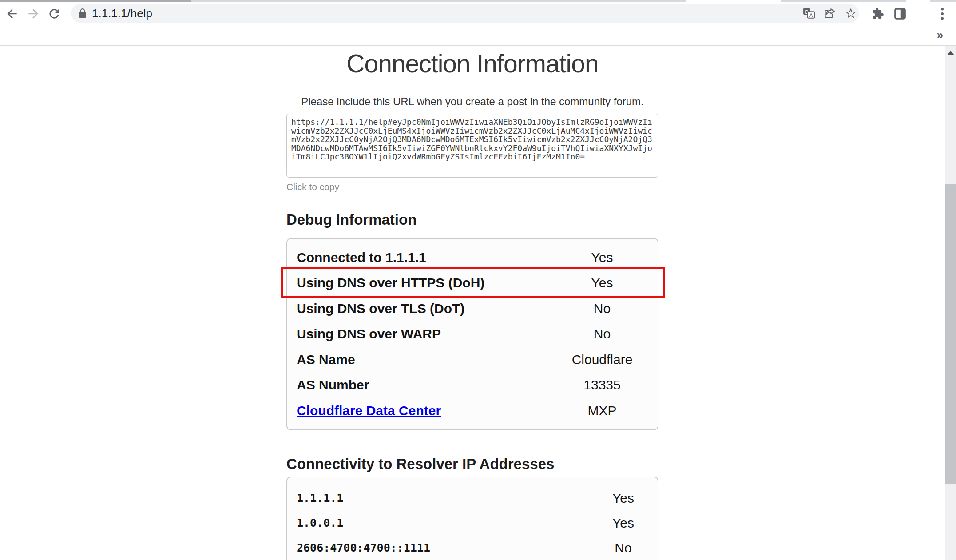 The width and height of the screenshot is (956, 560). Describe the element at coordinates (472, 187) in the screenshot. I see `click-to-copy-label: Click to copy` at that location.